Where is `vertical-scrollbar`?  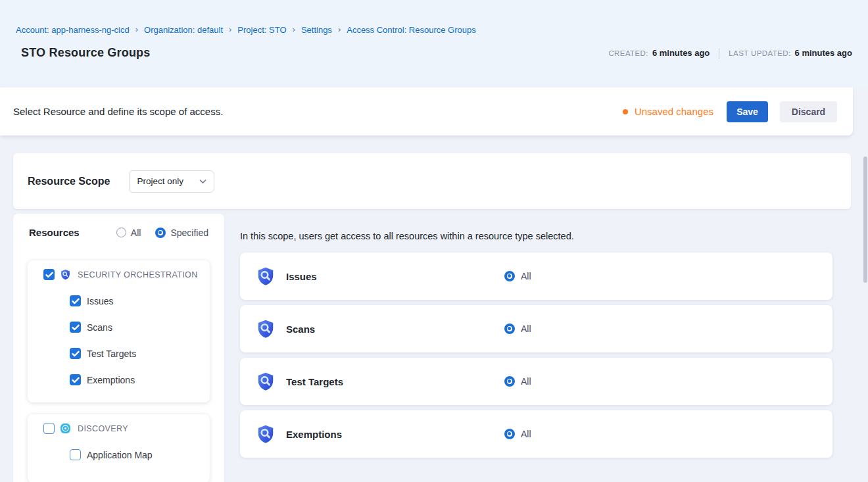
vertical-scrollbar is located at coordinates (865, 220).